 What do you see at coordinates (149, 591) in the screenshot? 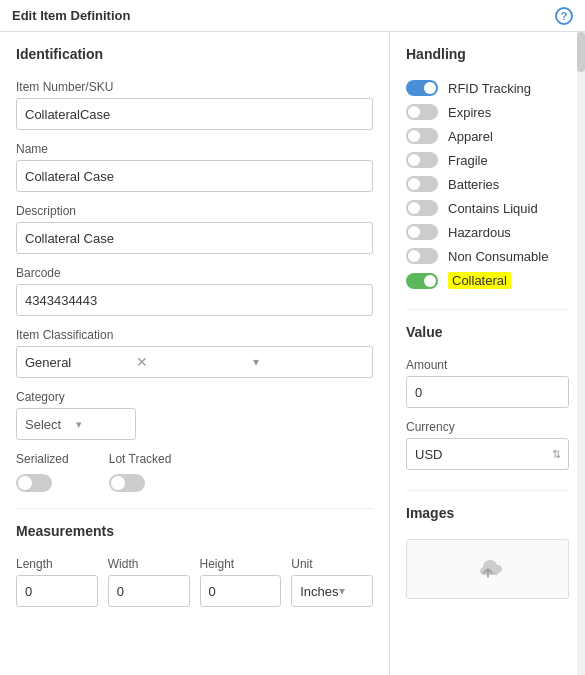
I see `width-input` at bounding box center [149, 591].